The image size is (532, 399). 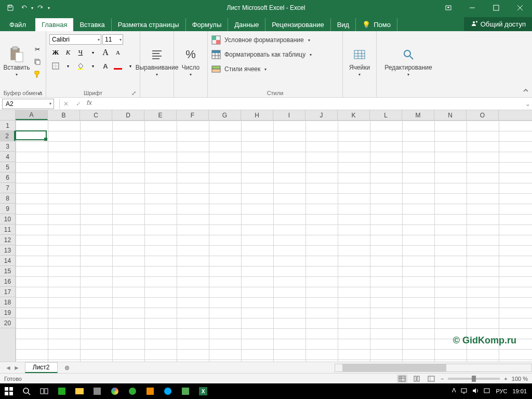 I want to click on font-color-dropdown: ▾, so click(x=130, y=66).